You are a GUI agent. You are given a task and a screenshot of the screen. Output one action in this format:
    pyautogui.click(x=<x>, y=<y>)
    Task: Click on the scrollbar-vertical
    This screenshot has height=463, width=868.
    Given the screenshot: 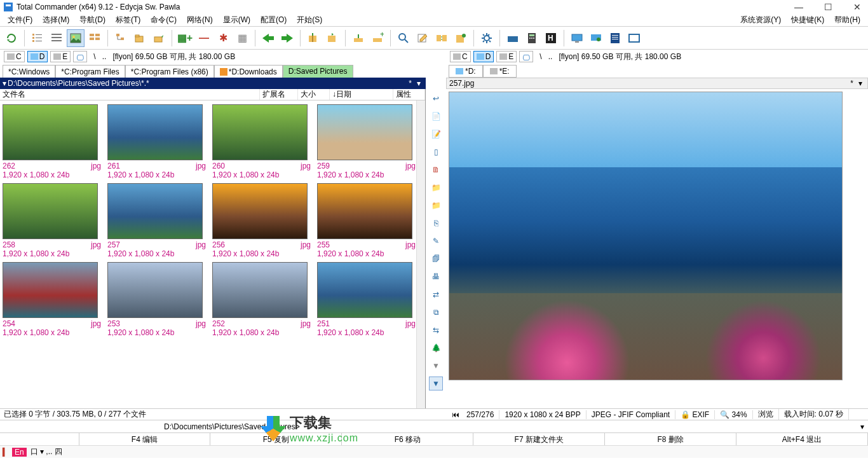 What is the action you would take?
    pyautogui.click(x=421, y=254)
    